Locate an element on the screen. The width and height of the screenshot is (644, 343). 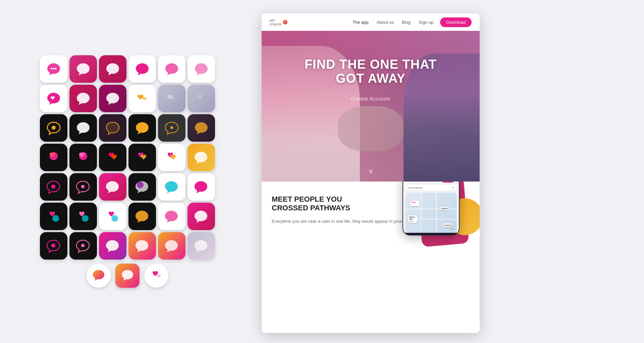
standalone-icons-row is located at coordinates (127, 276).